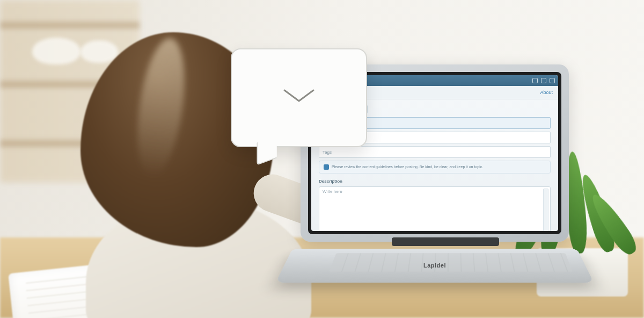 This screenshot has width=644, height=318. I want to click on textarea-placeholder: Write here, so click(333, 191).